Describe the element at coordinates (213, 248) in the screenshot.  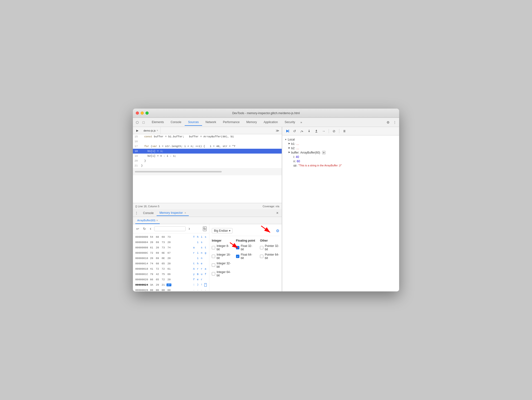
I see `cb-int8` at that location.